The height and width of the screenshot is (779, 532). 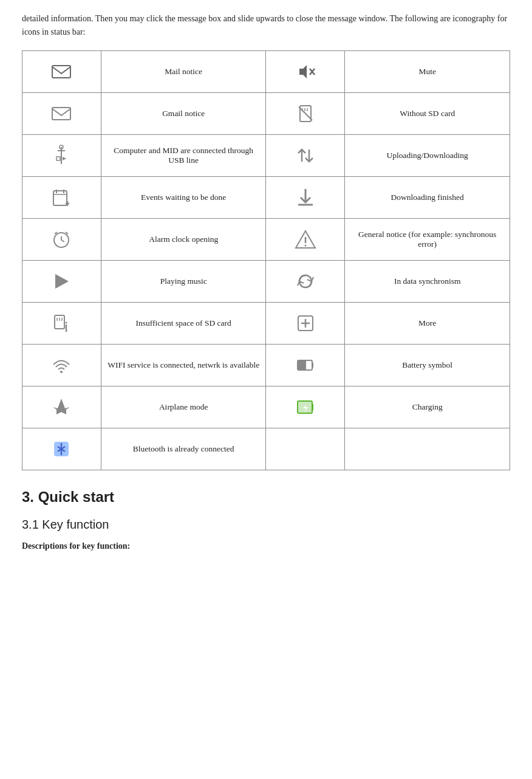 I want to click on icon-airplane, so click(x=62, y=407).